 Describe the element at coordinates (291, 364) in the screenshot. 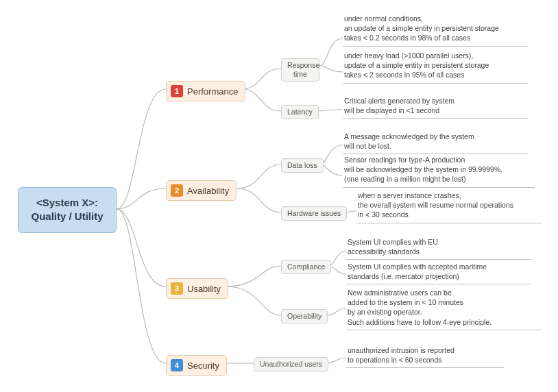

I see `sub-label: Unauthorized users` at that location.